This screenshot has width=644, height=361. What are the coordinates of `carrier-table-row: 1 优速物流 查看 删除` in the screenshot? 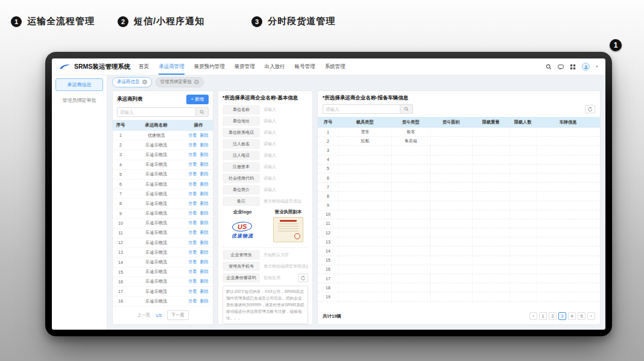 It's located at (163, 136).